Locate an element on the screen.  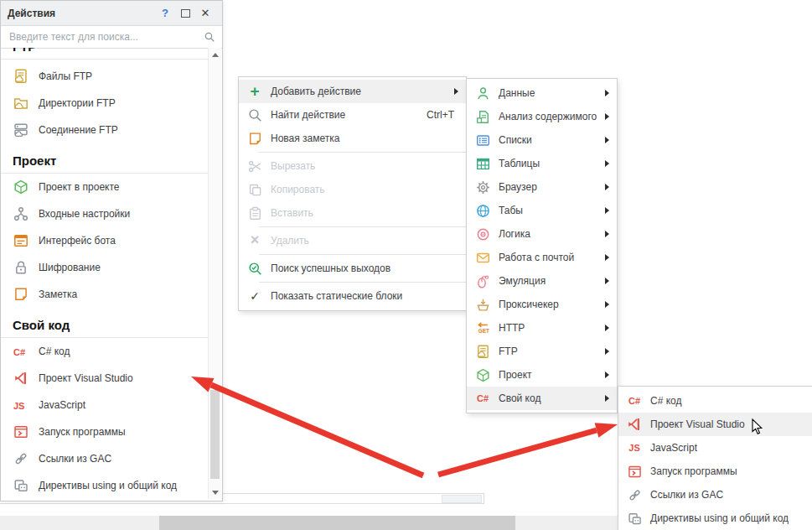
scroll-up-button is located at coordinates (215, 55).